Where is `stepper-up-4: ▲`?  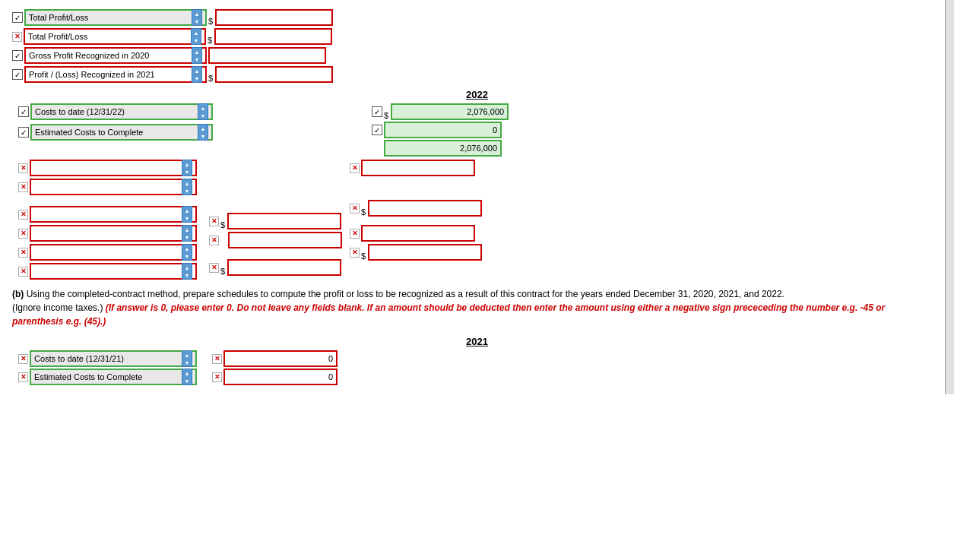
stepper-up-4: ▲ is located at coordinates (197, 71).